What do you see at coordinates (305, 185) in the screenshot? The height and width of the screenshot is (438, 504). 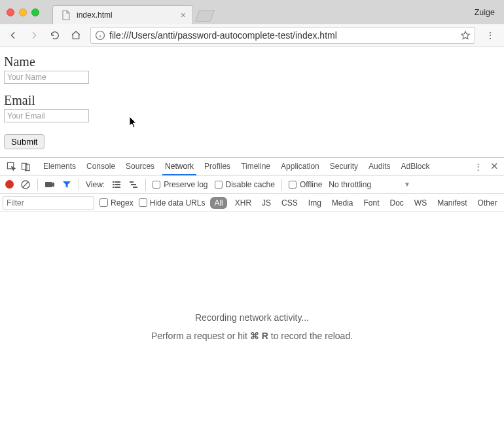 I see `offline-checkbox: Offline` at bounding box center [305, 185].